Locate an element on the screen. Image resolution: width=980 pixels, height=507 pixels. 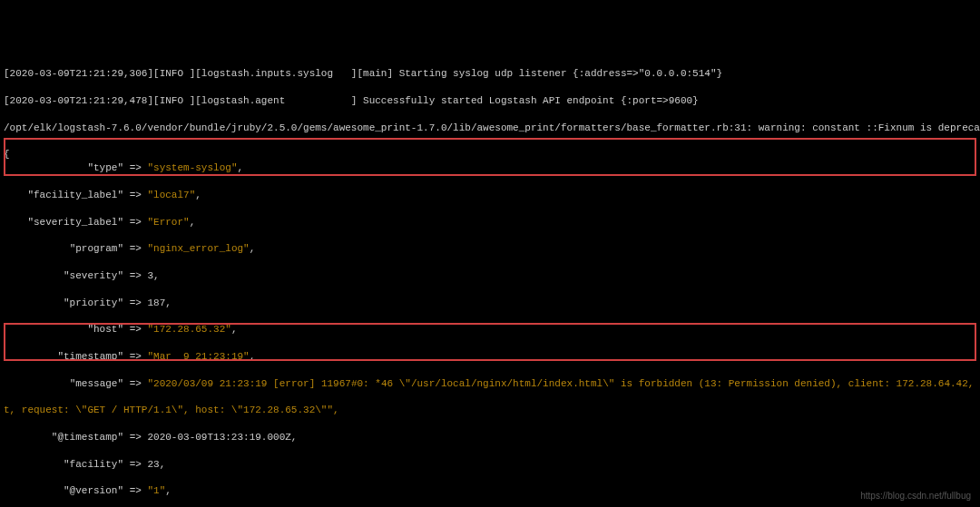
field-program: "program" => "nginx_error_log", is located at coordinates (490, 249).